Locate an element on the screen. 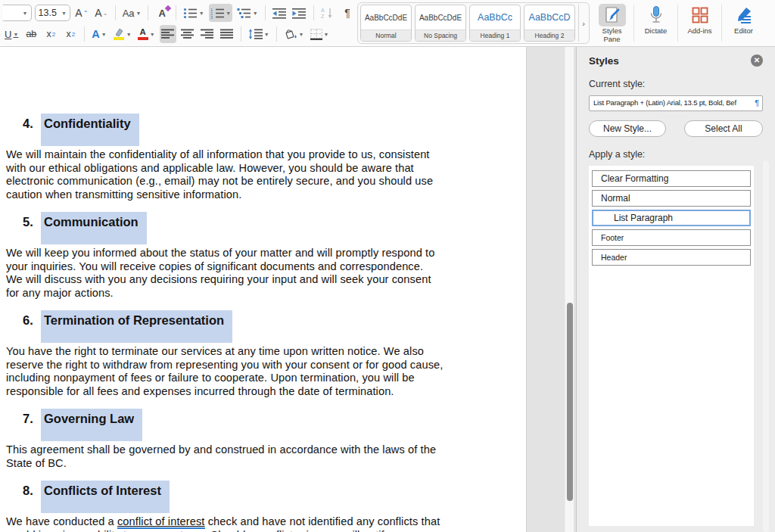 The image size is (775, 532). justify-button is located at coordinates (227, 34).